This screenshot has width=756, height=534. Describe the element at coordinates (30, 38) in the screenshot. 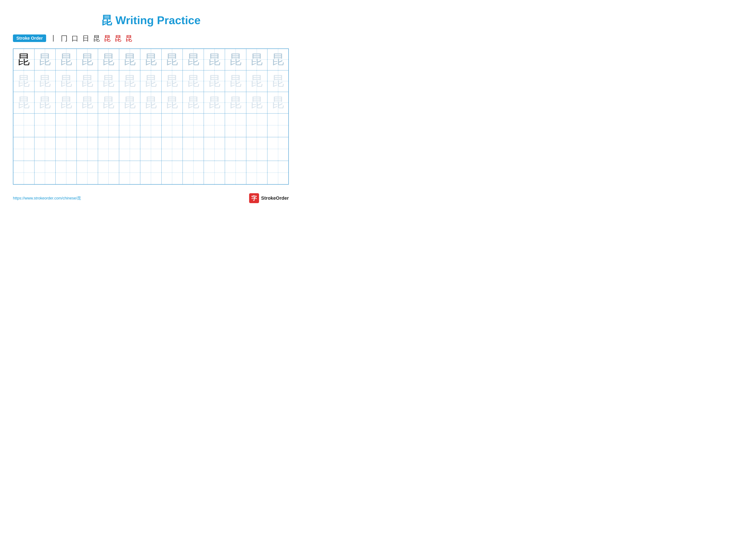

I see `stroke-order-badge: Stroke Order` at that location.